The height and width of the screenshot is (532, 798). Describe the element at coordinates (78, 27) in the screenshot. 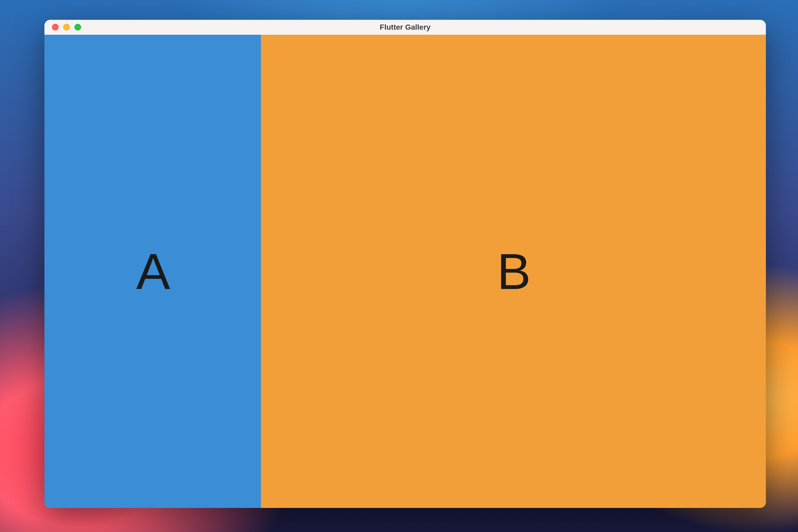

I see `zoom-icon` at that location.